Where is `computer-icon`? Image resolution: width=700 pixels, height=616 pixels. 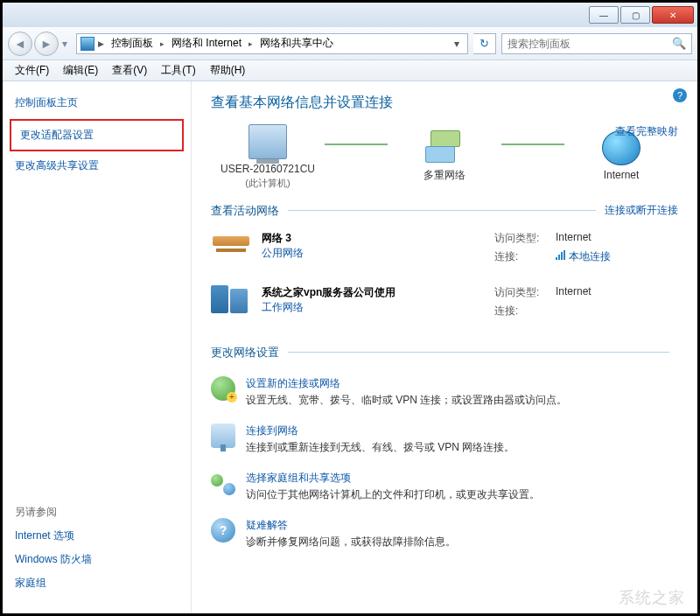
computer-icon is located at coordinates (268, 142).